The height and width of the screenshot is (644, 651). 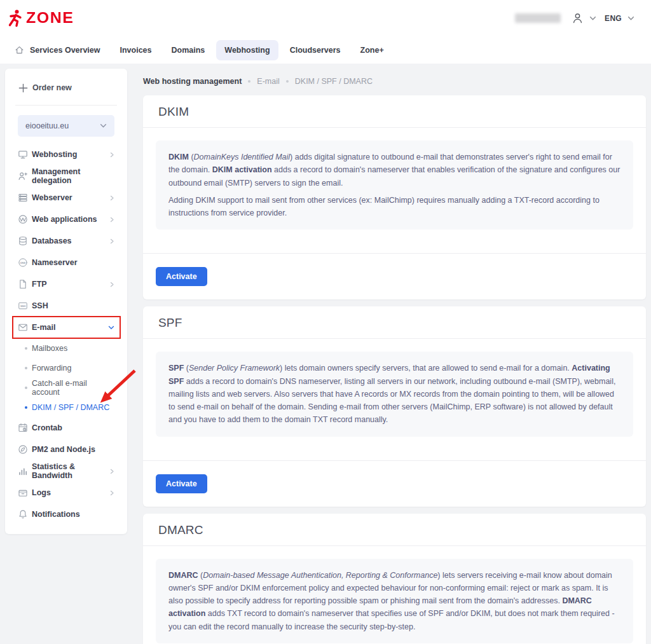 I want to click on svg-text: DNS, so click(x=23, y=263).